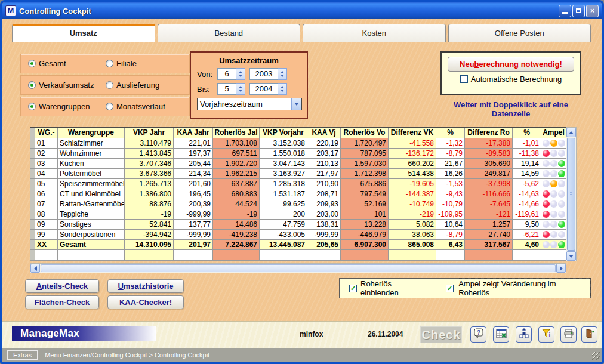 The image size is (604, 364). Describe the element at coordinates (298, 184) in the screenshot. I see `table-row: 05Speisezimmermöbel1.265.713201,60637.88…` at that location.